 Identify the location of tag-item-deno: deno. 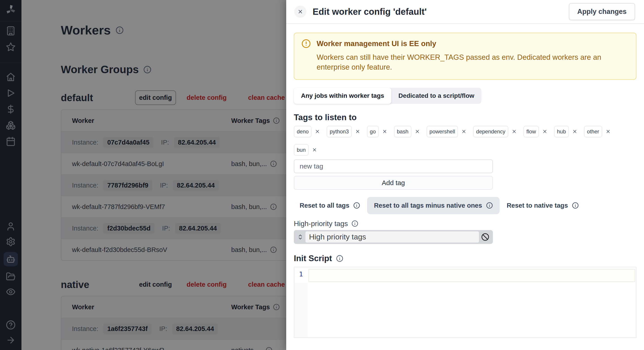
(307, 132).